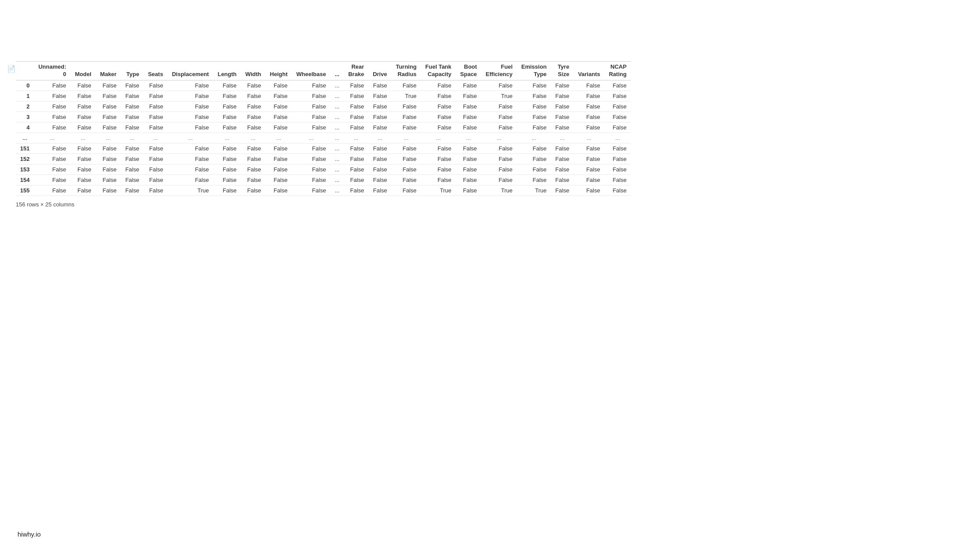 The height and width of the screenshot is (551, 980). I want to click on row-index: 2, so click(25, 106).